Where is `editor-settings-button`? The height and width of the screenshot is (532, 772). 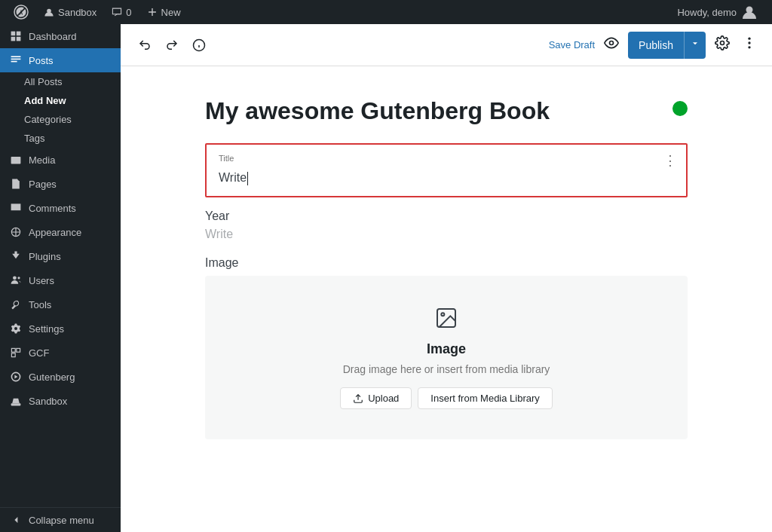 editor-settings-button is located at coordinates (722, 45).